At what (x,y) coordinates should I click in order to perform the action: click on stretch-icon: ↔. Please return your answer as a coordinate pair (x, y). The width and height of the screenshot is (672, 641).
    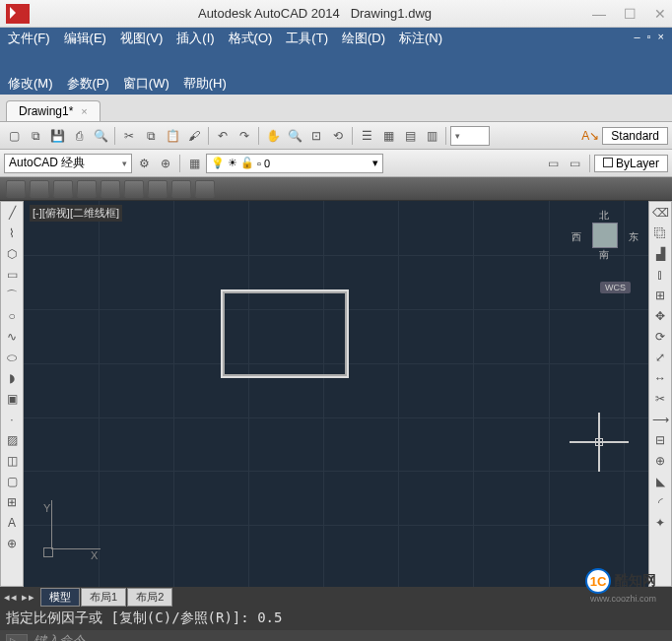
    Looking at the image, I should click on (660, 378).